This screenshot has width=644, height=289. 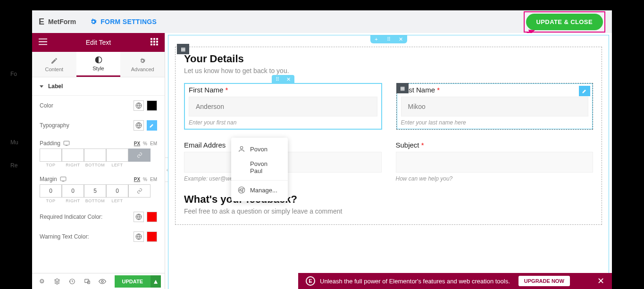 What do you see at coordinates (283, 107) in the screenshot?
I see `first-name-widget: First Name * Enter your first nan` at bounding box center [283, 107].